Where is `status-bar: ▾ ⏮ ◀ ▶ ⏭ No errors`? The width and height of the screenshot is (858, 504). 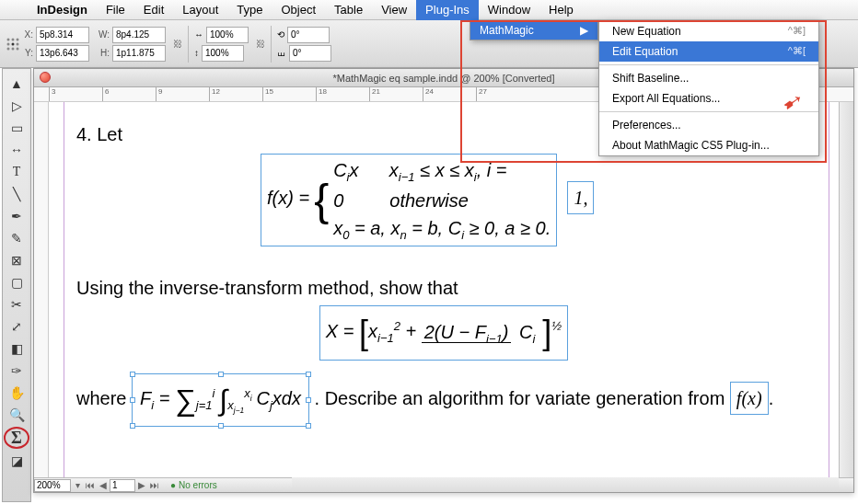
status-bar: ▾ ⏮ ◀ ▶ ⏭ No errors is located at coordinates (444, 485).